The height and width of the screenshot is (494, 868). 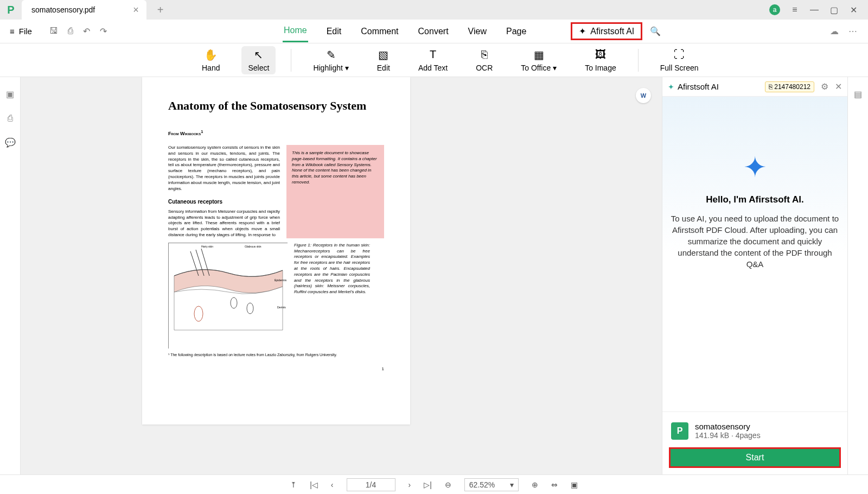 I want to click on to-image-tool: 🖼To Image, so click(x=601, y=60).